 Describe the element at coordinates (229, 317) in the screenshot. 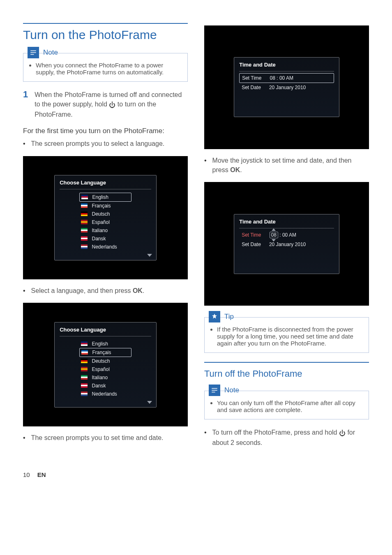

I see `tip-label: Tip` at that location.